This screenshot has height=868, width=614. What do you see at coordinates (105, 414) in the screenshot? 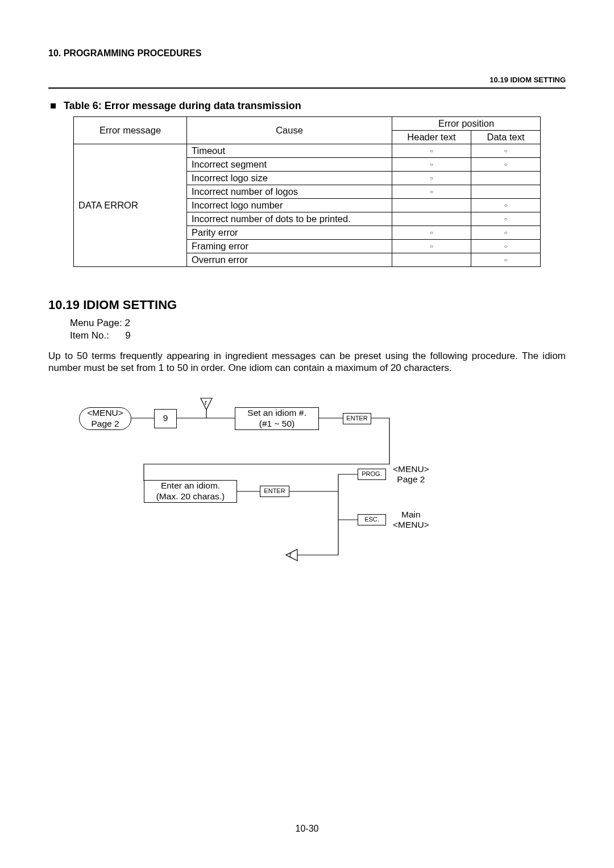
I see `menu-label: <MENU>` at bounding box center [105, 414].